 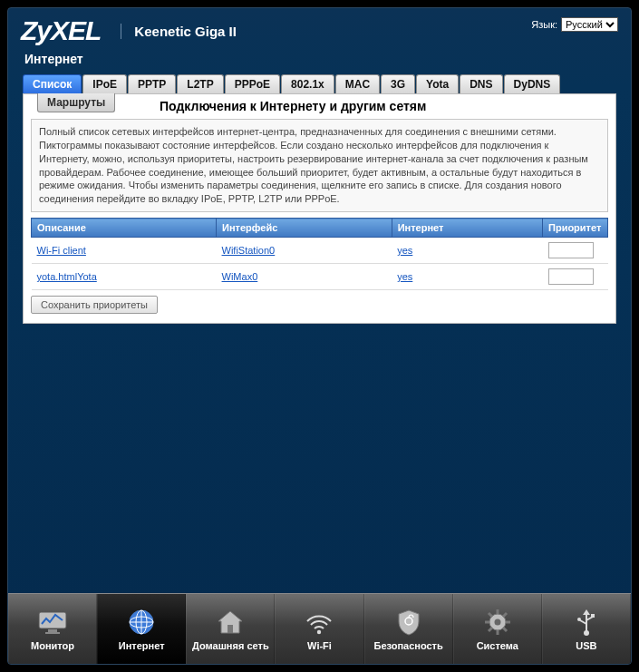 I want to click on monitor-icon, so click(x=53, y=622).